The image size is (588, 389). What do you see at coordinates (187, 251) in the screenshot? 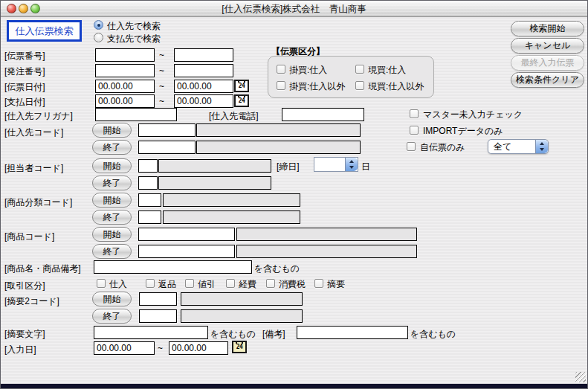
I see `product-code-end-input` at bounding box center [187, 251].